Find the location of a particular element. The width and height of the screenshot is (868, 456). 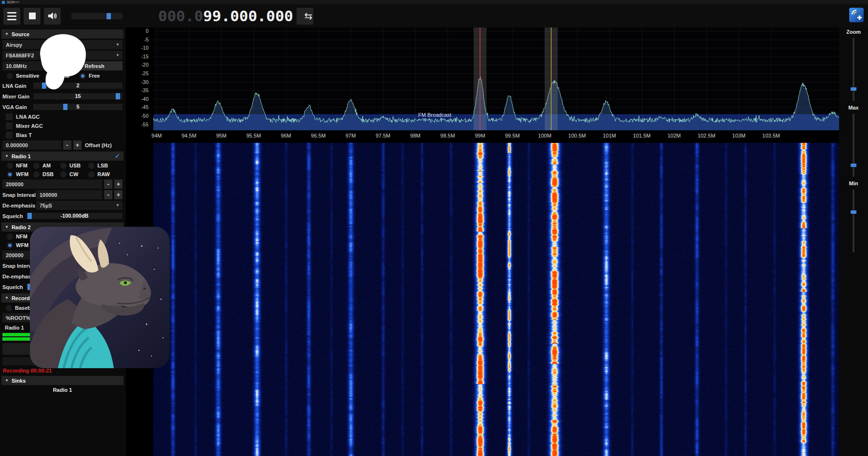

mode-lsb: LSB is located at coordinates (103, 166).